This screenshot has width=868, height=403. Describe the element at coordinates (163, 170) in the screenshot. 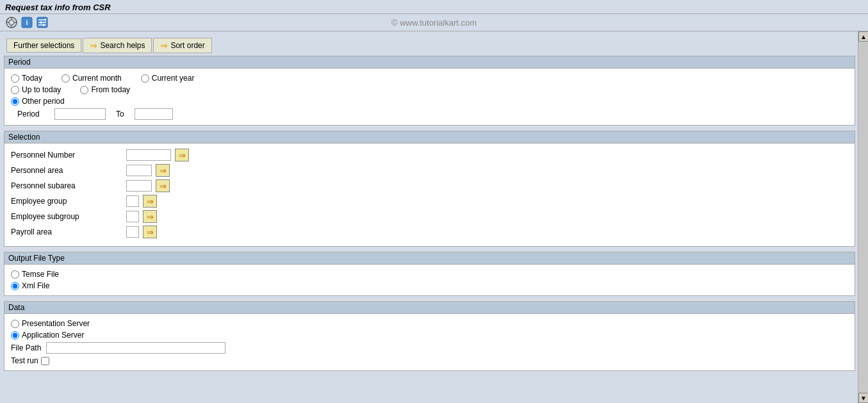

I see `personnel-area-arrow-icon: ⇒` at that location.